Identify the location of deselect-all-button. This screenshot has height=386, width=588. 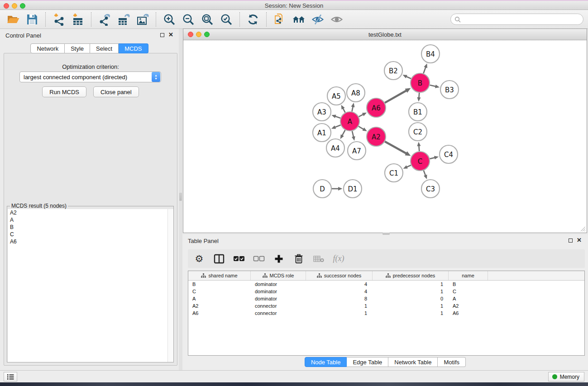
(259, 259).